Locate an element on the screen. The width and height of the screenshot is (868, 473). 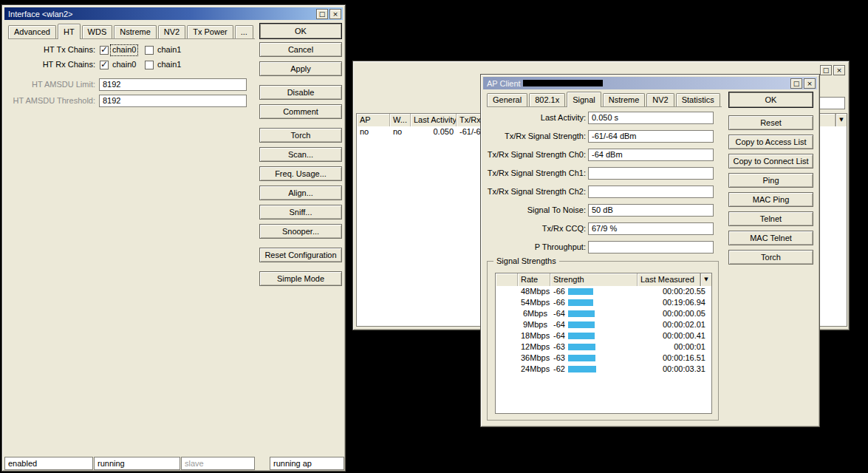
signal-row: 54Mbps -66 00:19:06.94 is located at coordinates (604, 303).